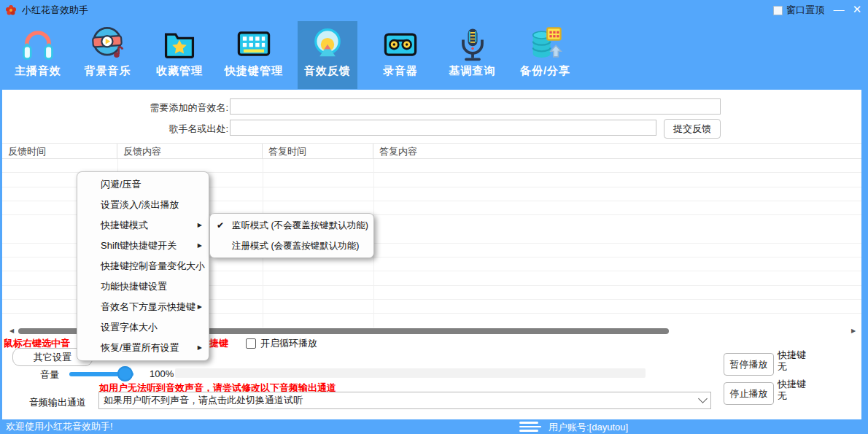 This screenshot has width=868, height=434. Describe the element at coordinates (434, 427) in the screenshot. I see `status-bar: 欢迎使用小红花音效助手! 用户账号:[dayutou]` at that location.